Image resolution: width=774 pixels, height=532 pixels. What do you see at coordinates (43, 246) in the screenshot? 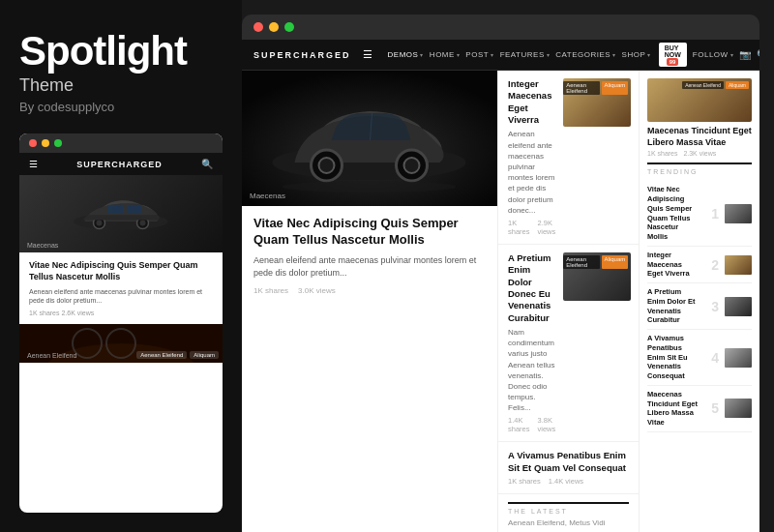
I see `mini-card-label: Maecenas` at bounding box center [43, 246].